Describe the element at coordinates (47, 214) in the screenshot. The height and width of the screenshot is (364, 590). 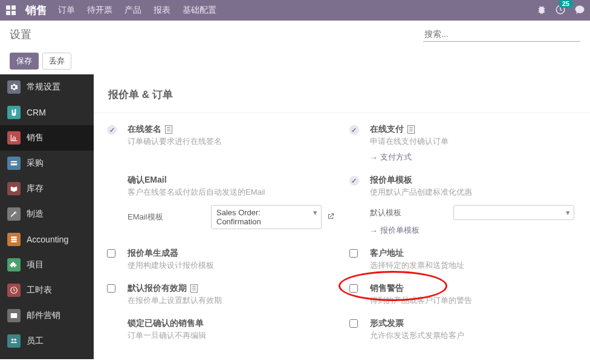
I see `sidebar-item-5: 制造` at that location.